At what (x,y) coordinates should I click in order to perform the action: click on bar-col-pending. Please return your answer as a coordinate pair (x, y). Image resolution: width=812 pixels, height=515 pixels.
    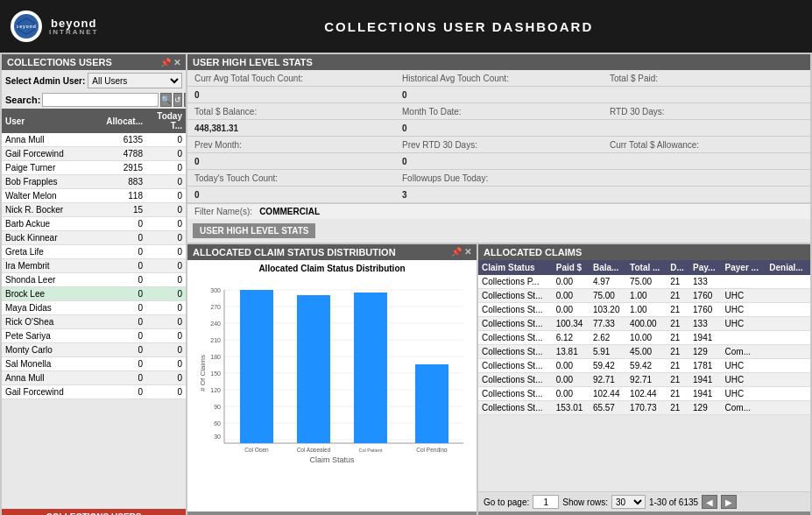
    Looking at the image, I should click on (432, 404).